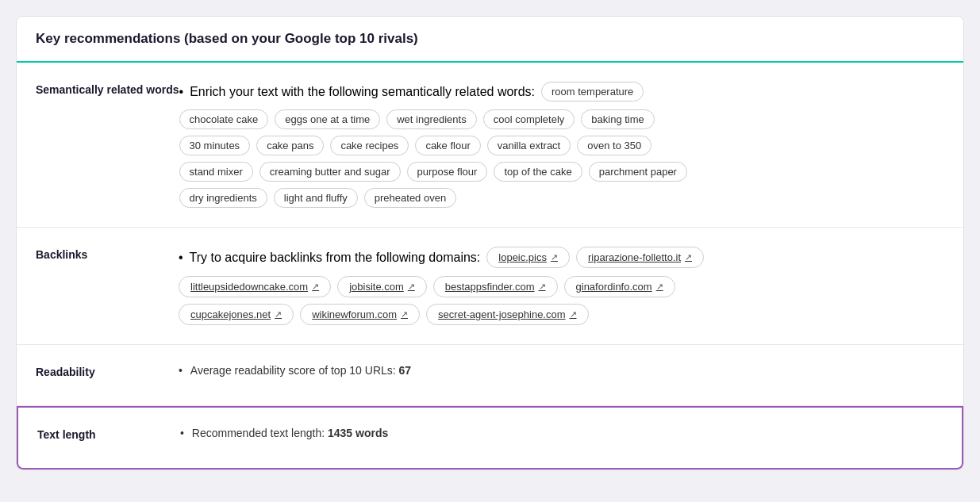  What do you see at coordinates (382, 287) in the screenshot?
I see `domain-jobisite: jobisite.com ↗` at bounding box center [382, 287].